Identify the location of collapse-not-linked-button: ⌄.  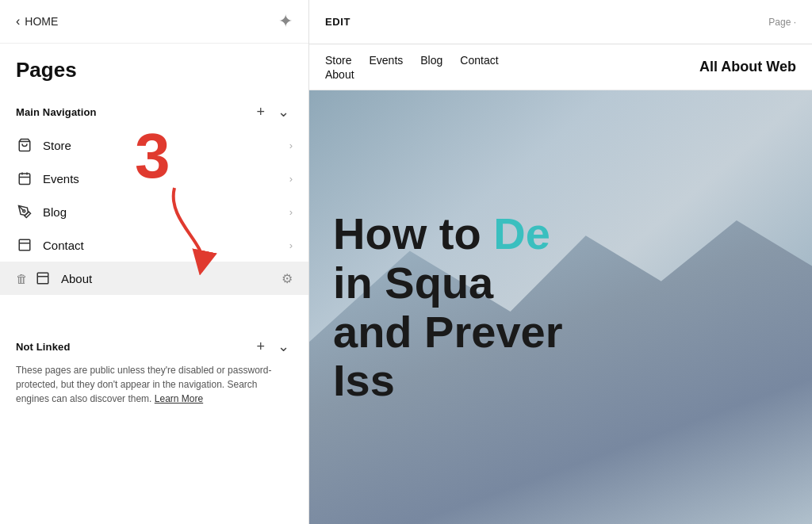
(284, 346).